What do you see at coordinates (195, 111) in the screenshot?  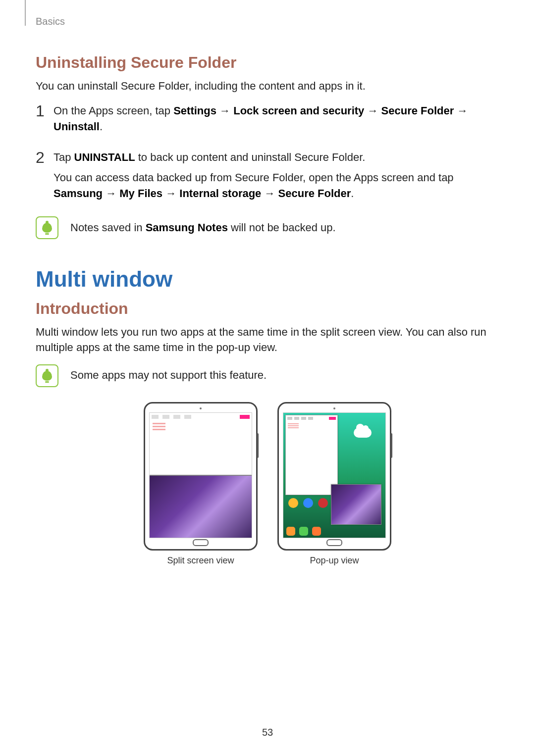 I see `step1-b1: Settings` at bounding box center [195, 111].